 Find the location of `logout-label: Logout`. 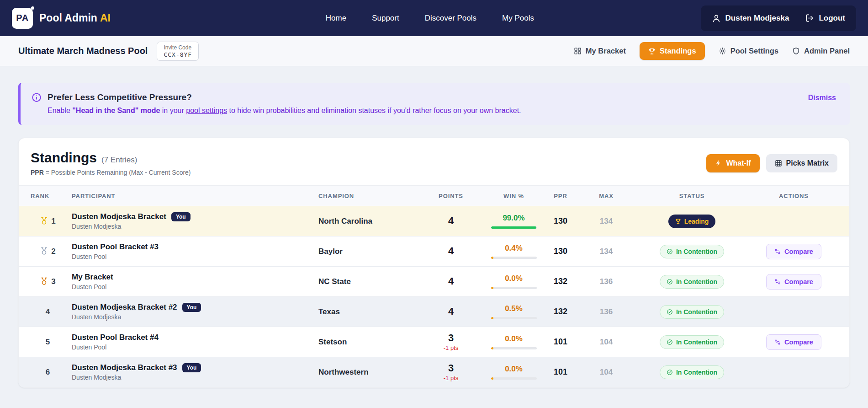

logout-label: Logout is located at coordinates (832, 18).